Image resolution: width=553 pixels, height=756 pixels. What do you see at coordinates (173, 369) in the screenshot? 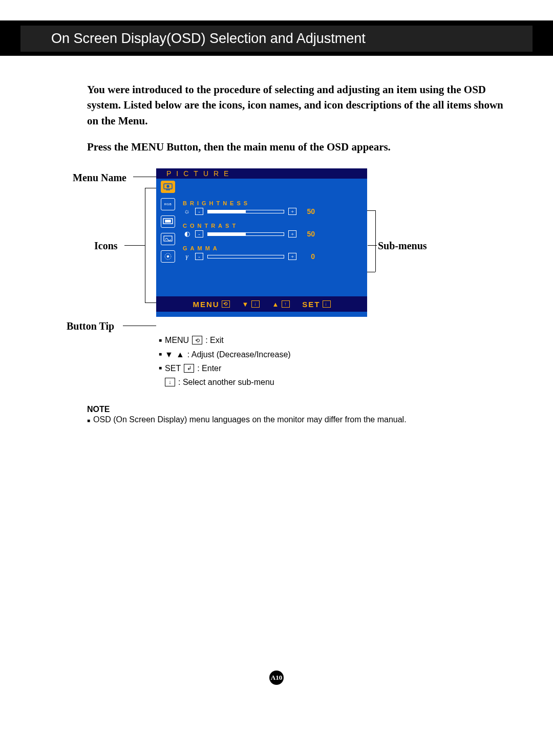
I see `tip-set-word: SET` at bounding box center [173, 369].